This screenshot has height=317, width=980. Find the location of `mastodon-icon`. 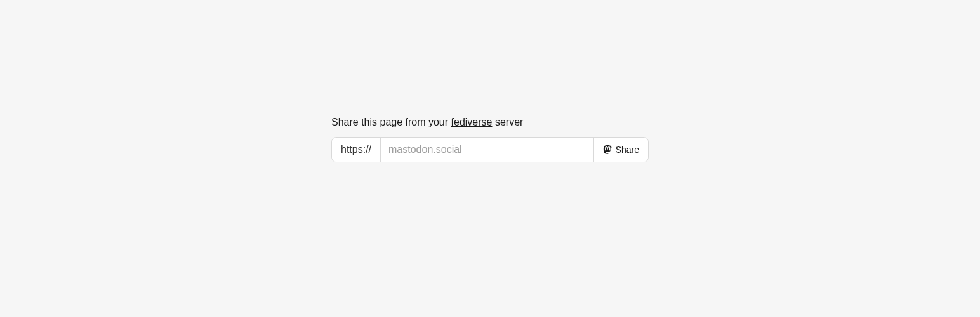

mastodon-icon is located at coordinates (607, 150).